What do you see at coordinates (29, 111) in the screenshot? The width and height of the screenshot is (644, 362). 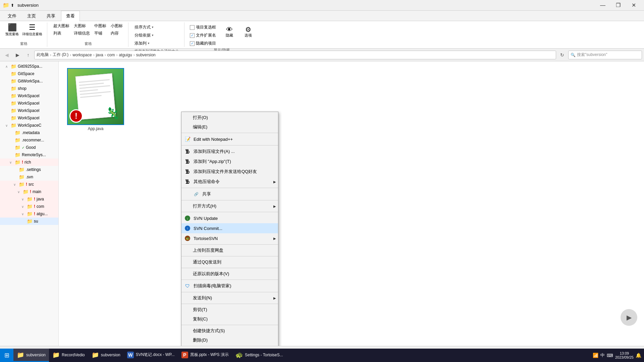 I see `sidebar-item-workspace3: 📁 WorkSpacel` at bounding box center [29, 111].